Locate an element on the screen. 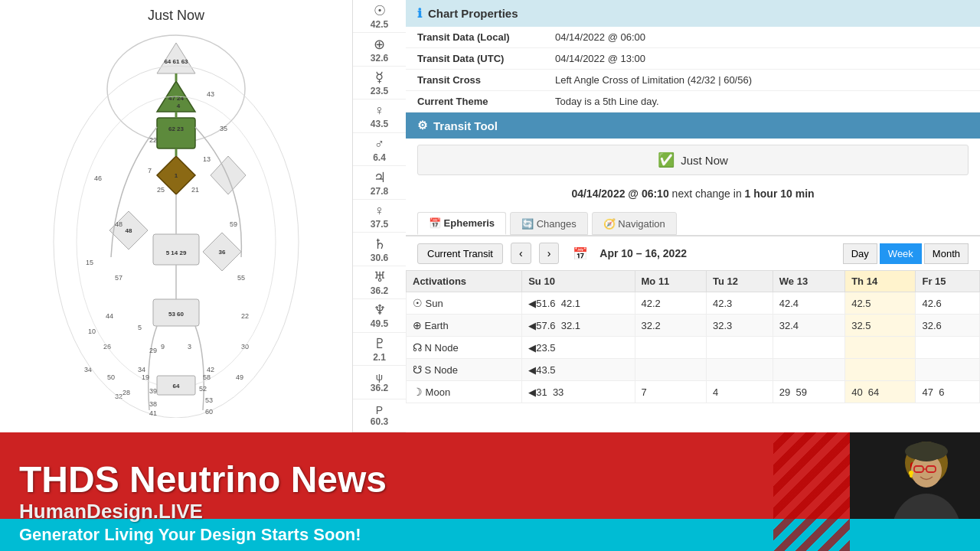  chiron-number: 36.2 is located at coordinates (380, 388).